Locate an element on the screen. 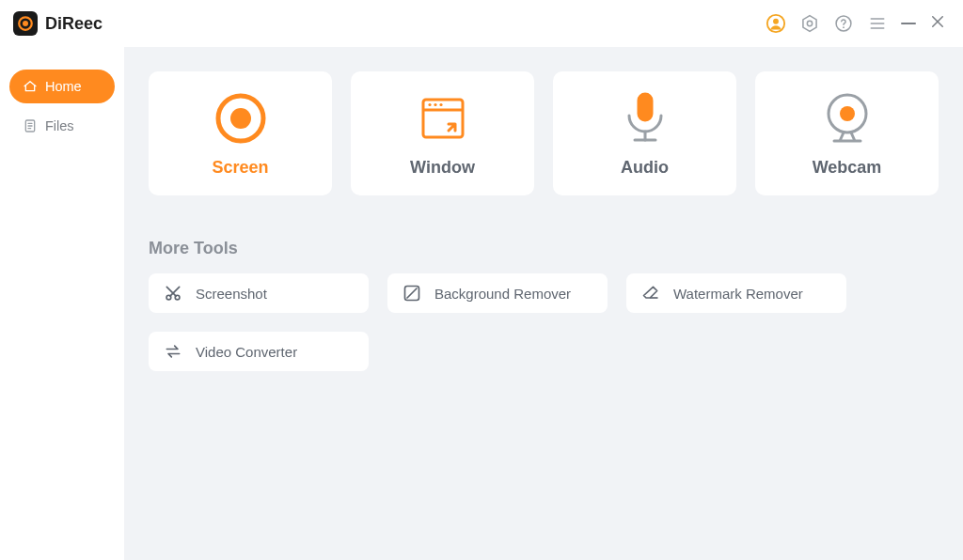  sidebar-item-files: Files is located at coordinates (62, 126).